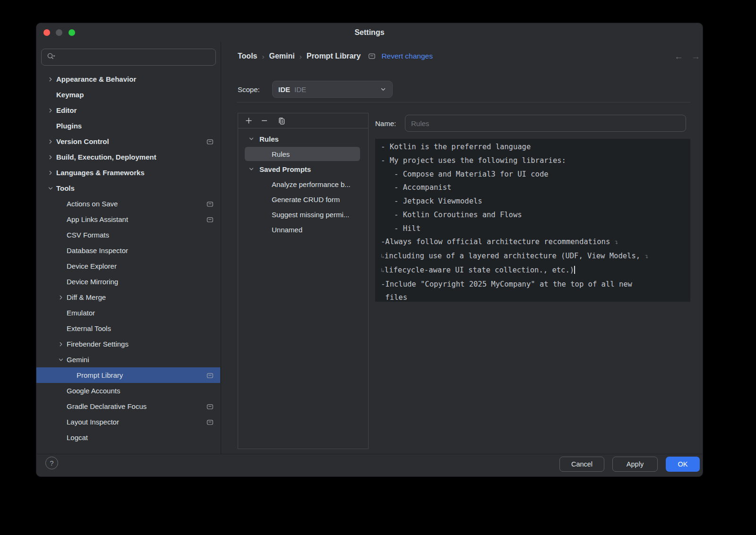 The width and height of the screenshot is (756, 535). What do you see at coordinates (86, 297) in the screenshot?
I see `sidebar-item-label: Diff & Merge` at bounding box center [86, 297].